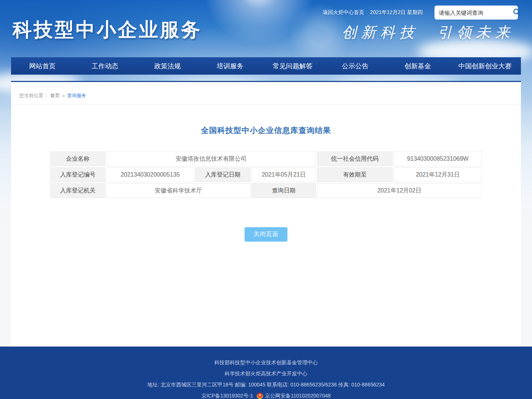  What do you see at coordinates (34, 96) in the screenshot?
I see `breadcrumb-prefix: 您当前位置：` at bounding box center [34, 96].